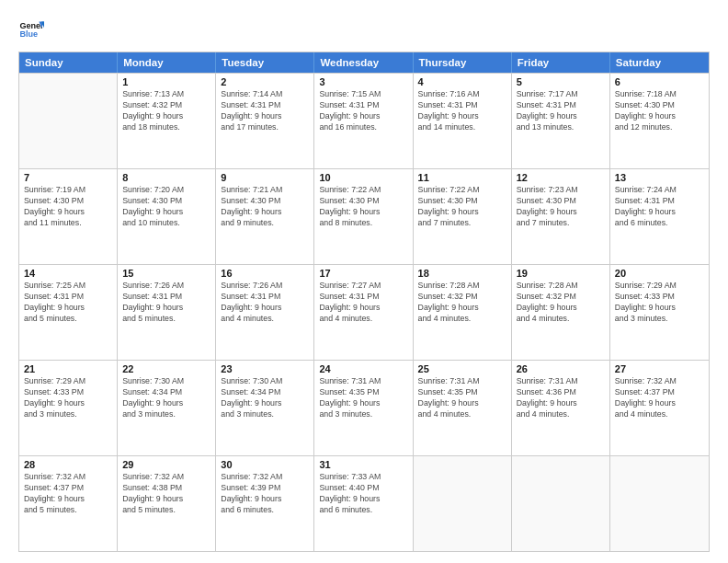 The image size is (728, 563). Describe the element at coordinates (463, 408) in the screenshot. I see `calendar-cell: 25Sunrise: 7:31 AM Sunset: 4:35 PM Dayli…` at that location.